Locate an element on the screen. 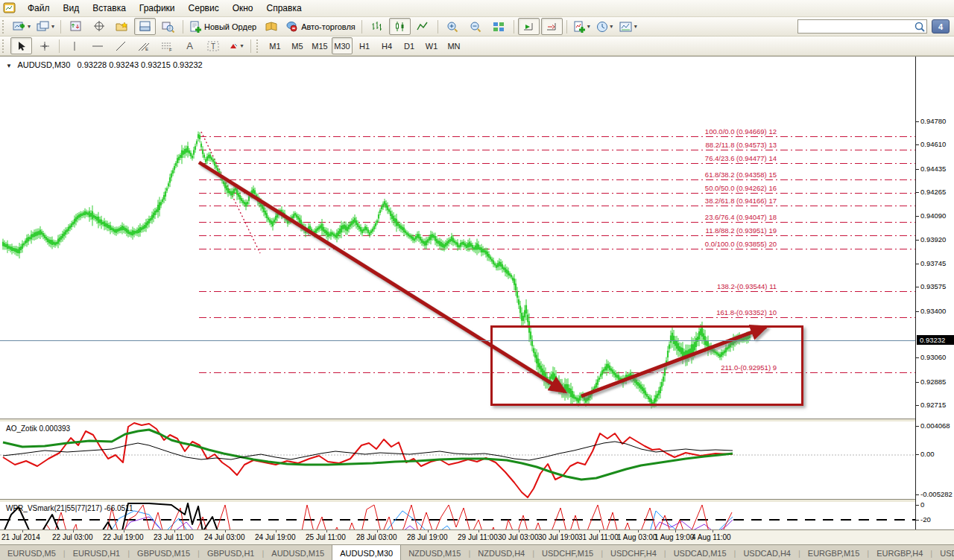 This screenshot has height=560, width=954. timeframe-button-d1: D1 is located at coordinates (409, 46).